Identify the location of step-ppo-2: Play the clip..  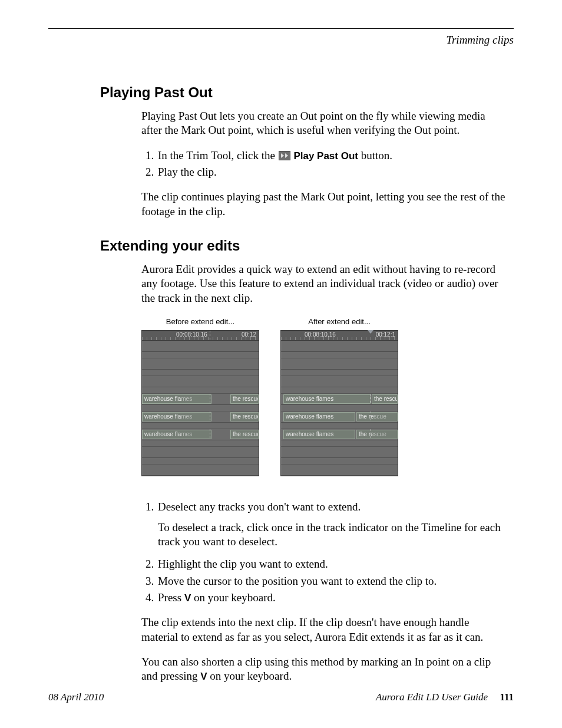
(332, 172).